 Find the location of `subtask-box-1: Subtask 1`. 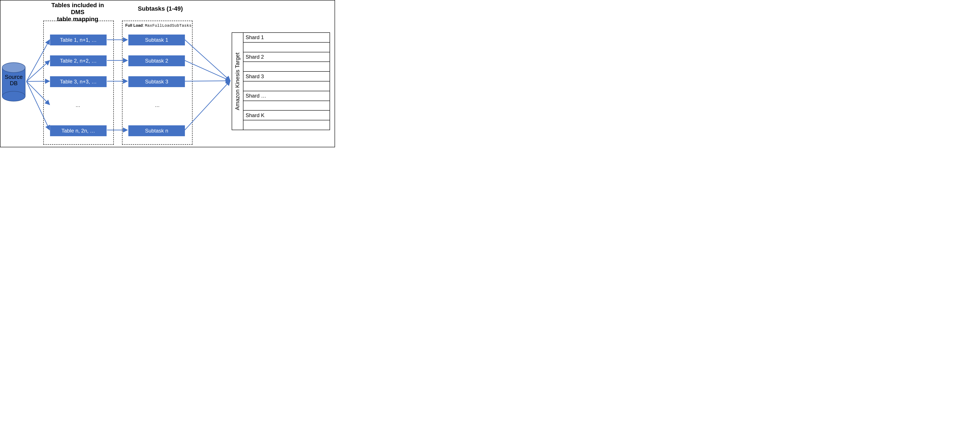

subtask-box-1: Subtask 1 is located at coordinates (157, 40).